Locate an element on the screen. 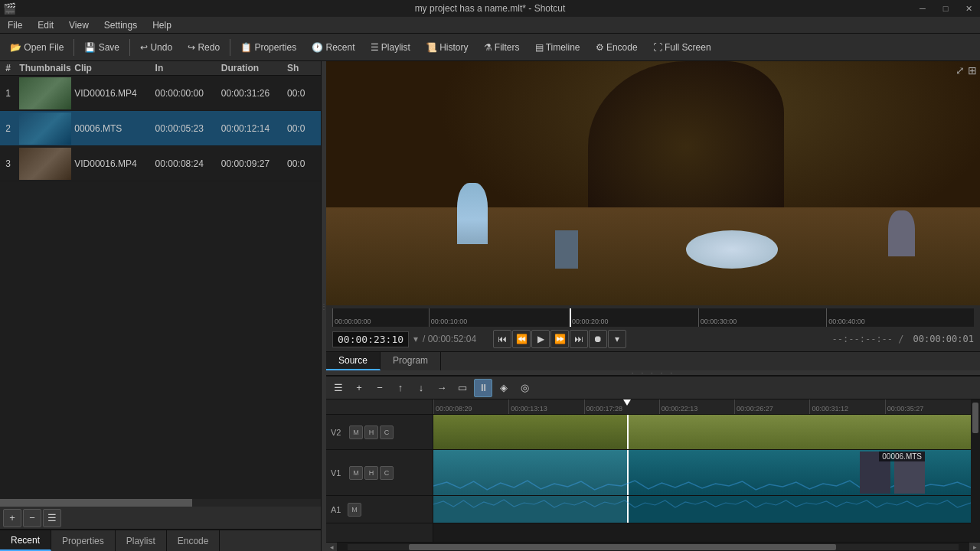 The image size is (980, 551). timecode-step-down: ▾ is located at coordinates (416, 339).